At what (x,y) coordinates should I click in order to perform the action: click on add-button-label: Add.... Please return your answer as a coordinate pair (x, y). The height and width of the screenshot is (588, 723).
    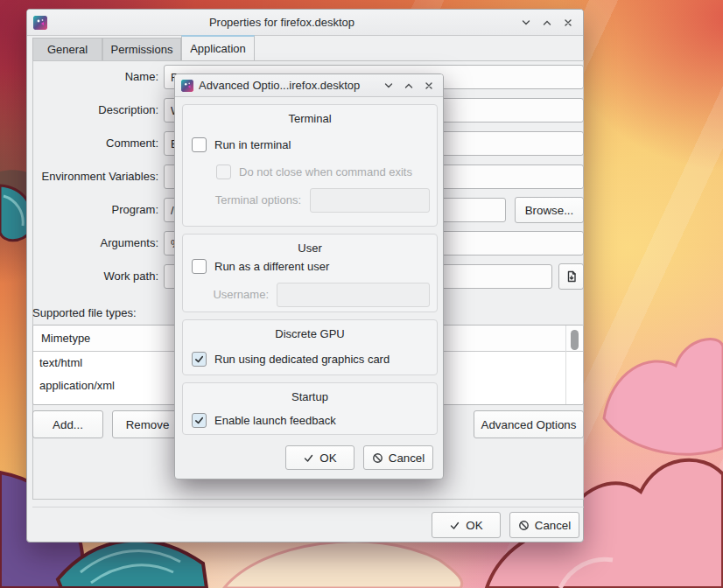
    Looking at the image, I should click on (68, 425).